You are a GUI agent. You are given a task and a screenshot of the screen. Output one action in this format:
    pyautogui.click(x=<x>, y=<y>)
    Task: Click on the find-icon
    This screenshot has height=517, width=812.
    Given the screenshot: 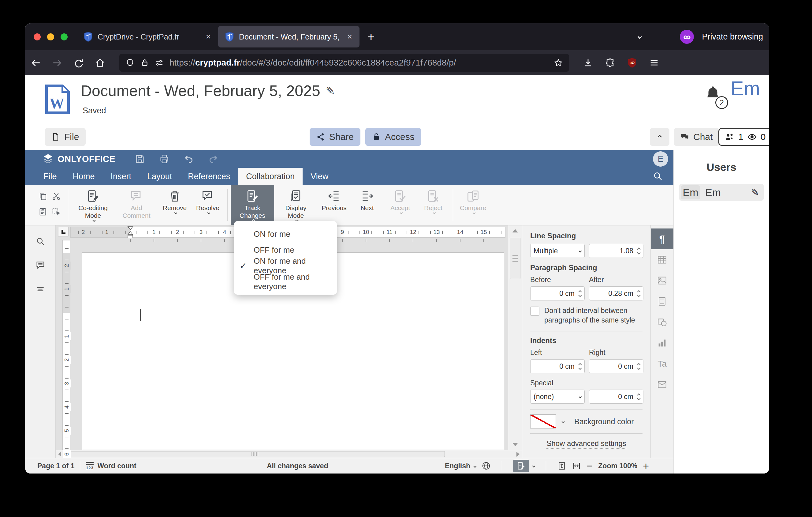 What is the action you would take?
    pyautogui.click(x=40, y=242)
    